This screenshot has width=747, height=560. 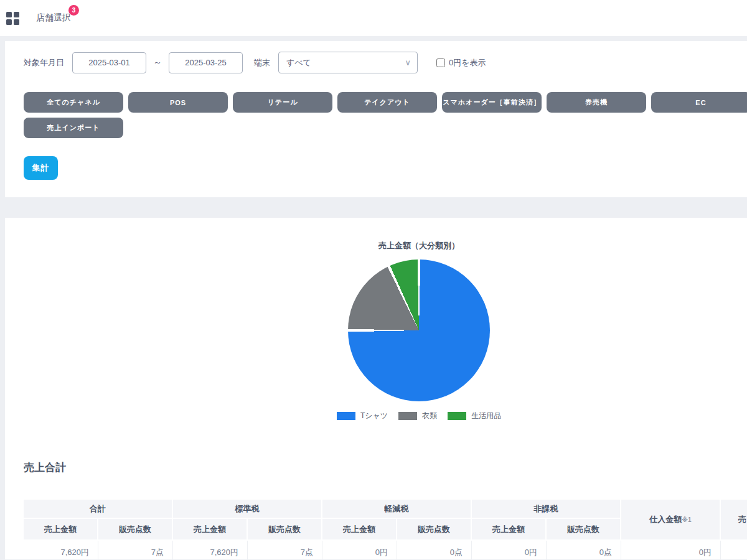 I want to click on sales-pie-chart, so click(x=419, y=330).